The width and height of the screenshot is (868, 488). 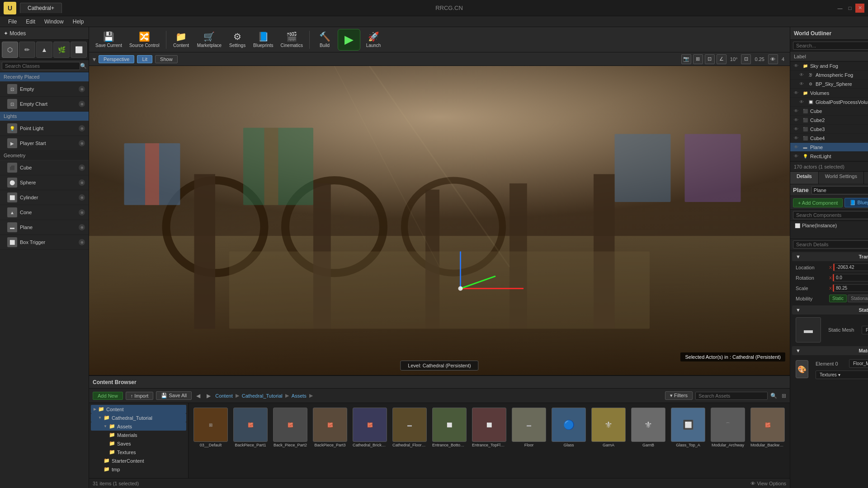 I want to click on rotation-x-input, so click(x=850, y=277).